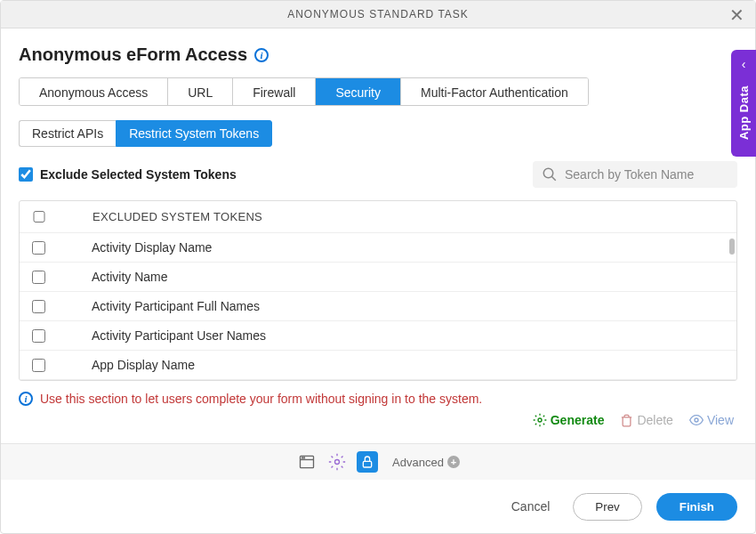  Describe the element at coordinates (130, 277) in the screenshot. I see `row-label: Activity Name` at that location.